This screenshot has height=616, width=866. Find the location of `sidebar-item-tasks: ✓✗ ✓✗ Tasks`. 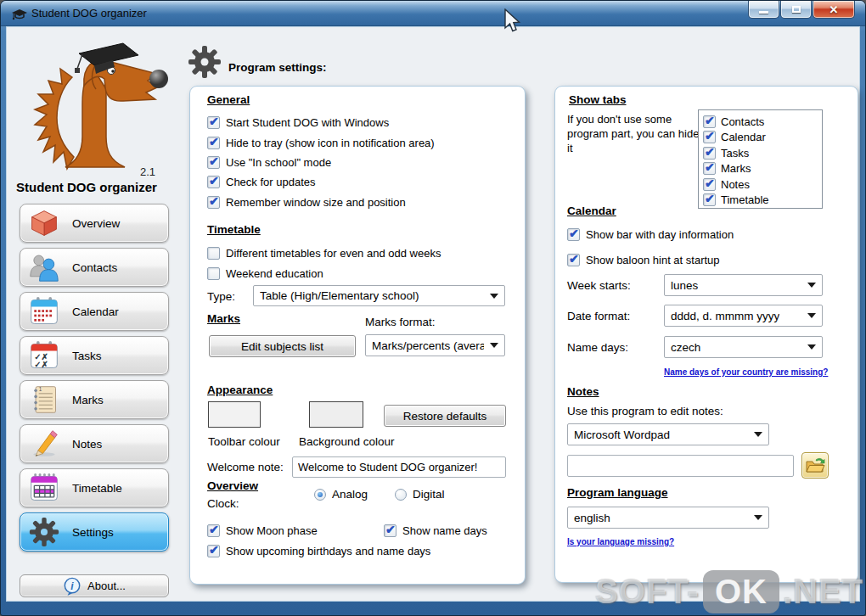

sidebar-item-tasks: ✓✗ ✓✗ Tasks is located at coordinates (94, 356).